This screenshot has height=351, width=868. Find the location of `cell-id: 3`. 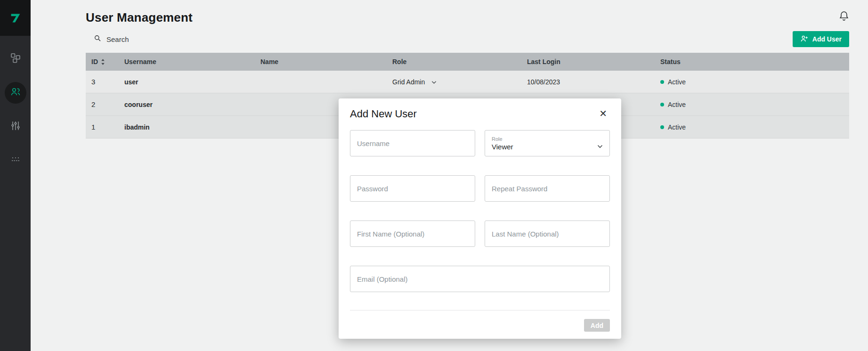

cell-id: 3 is located at coordinates (108, 82).